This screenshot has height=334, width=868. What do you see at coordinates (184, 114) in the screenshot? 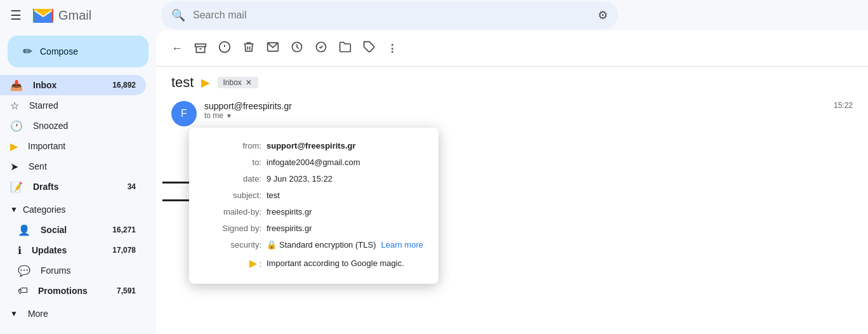
I see `sender-avatar: F` at bounding box center [184, 114].